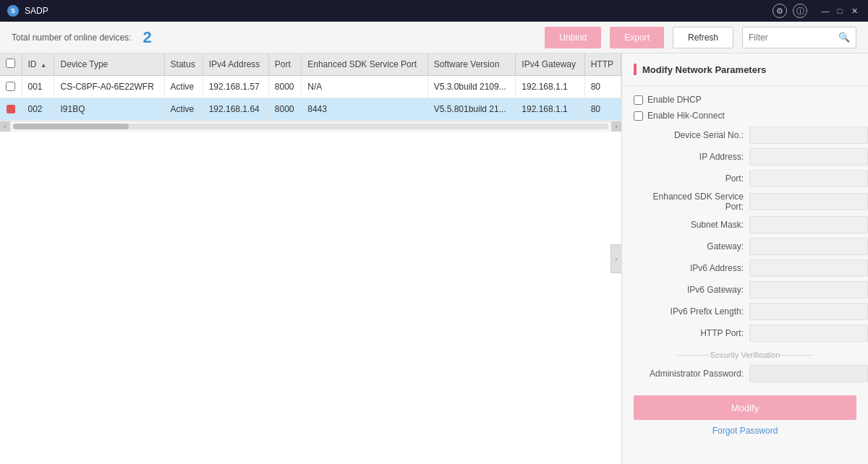  What do you see at coordinates (809, 246) in the screenshot?
I see `input-gateway` at bounding box center [809, 246].